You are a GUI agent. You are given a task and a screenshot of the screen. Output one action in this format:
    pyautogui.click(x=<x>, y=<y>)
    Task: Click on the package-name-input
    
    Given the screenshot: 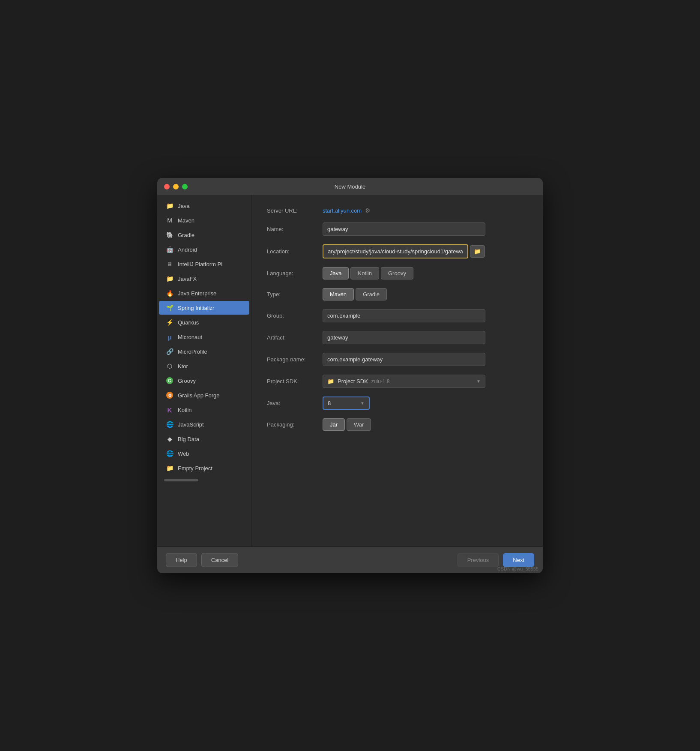 What is the action you would take?
    pyautogui.click(x=404, y=359)
    